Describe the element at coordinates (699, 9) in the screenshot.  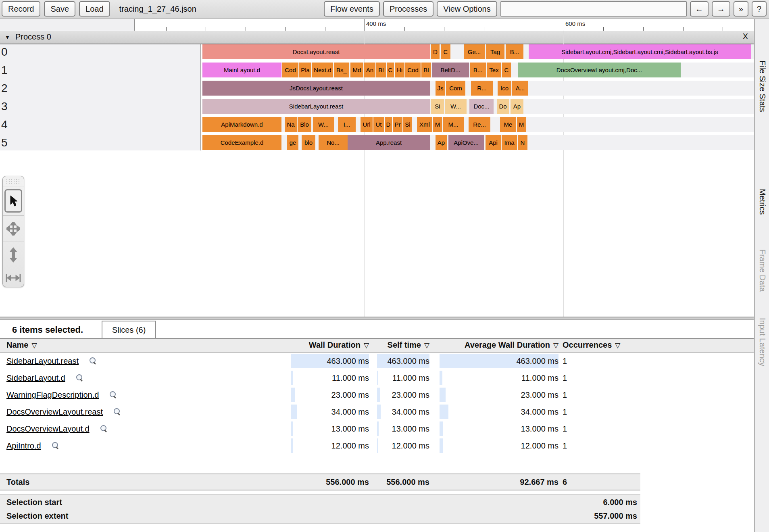
I see `find-previous-button: ←` at that location.